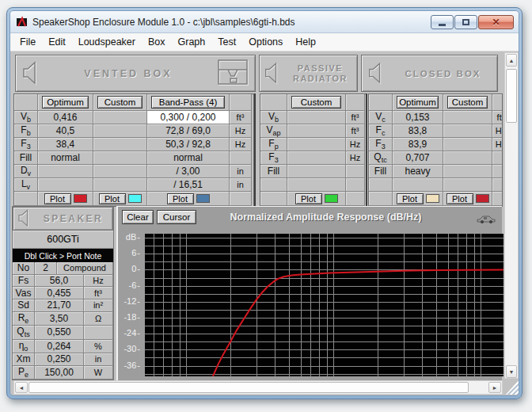 The height and width of the screenshot is (412, 532). Describe the element at coordinates (129, 285) in the screenshot. I see `y-axis-label: -6` at that location.